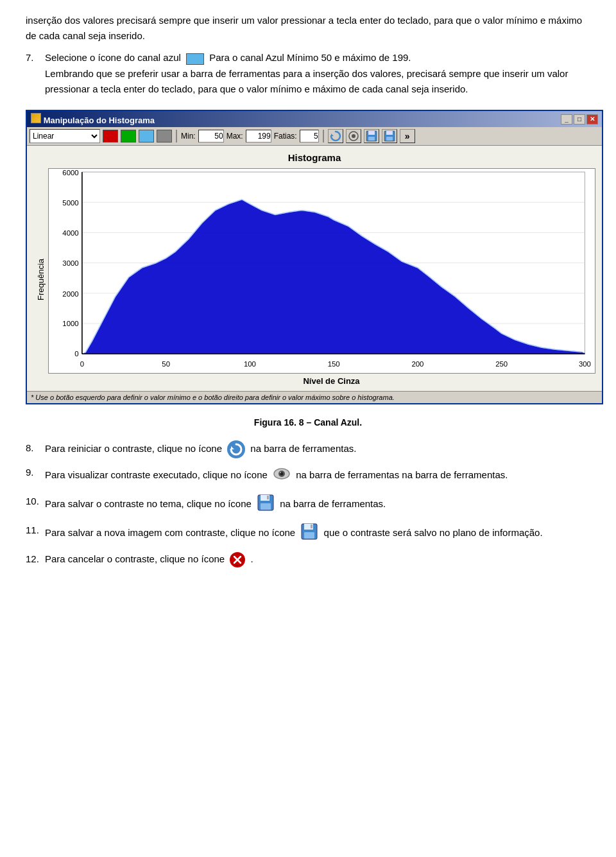 The width and height of the screenshot is (616, 857). What do you see at coordinates (237, 560) in the screenshot?
I see `cancel-icon` at bounding box center [237, 560].